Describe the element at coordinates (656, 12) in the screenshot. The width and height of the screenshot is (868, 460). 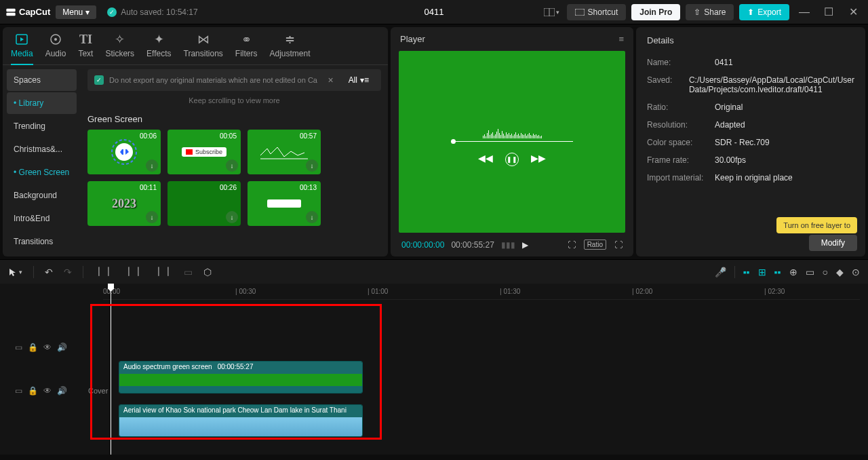
I see `join-pro-button: Join Pro` at that location.